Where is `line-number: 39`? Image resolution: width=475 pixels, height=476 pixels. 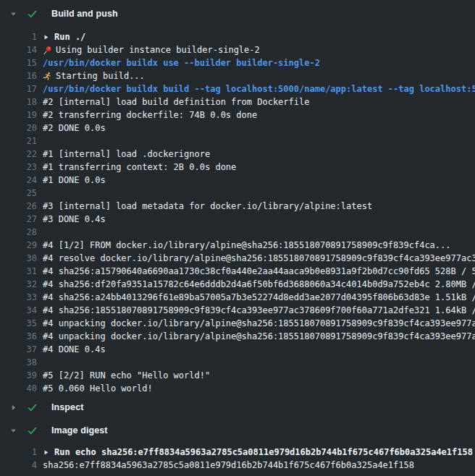
line-number: 39 is located at coordinates (19, 375).